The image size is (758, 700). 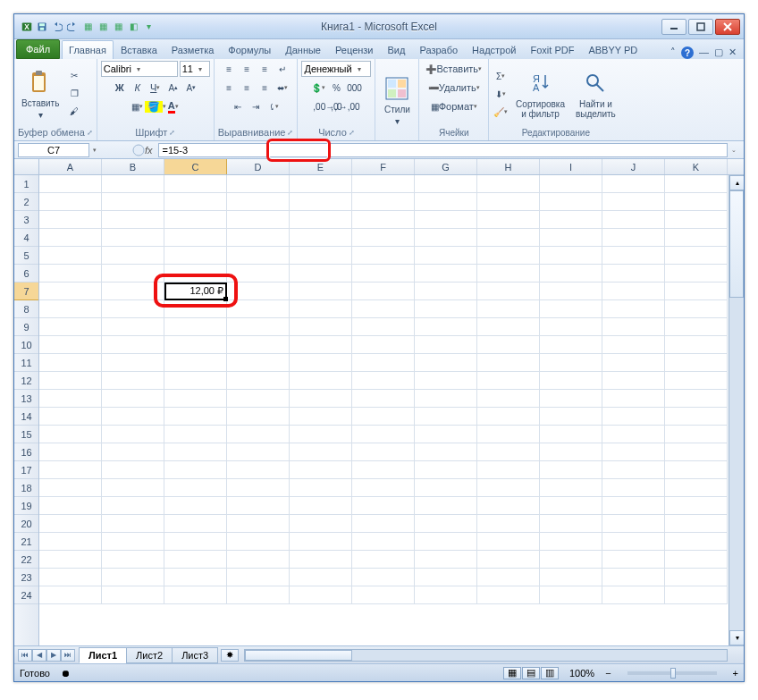 What do you see at coordinates (133, 166) in the screenshot?
I see `column-header: B` at bounding box center [133, 166].